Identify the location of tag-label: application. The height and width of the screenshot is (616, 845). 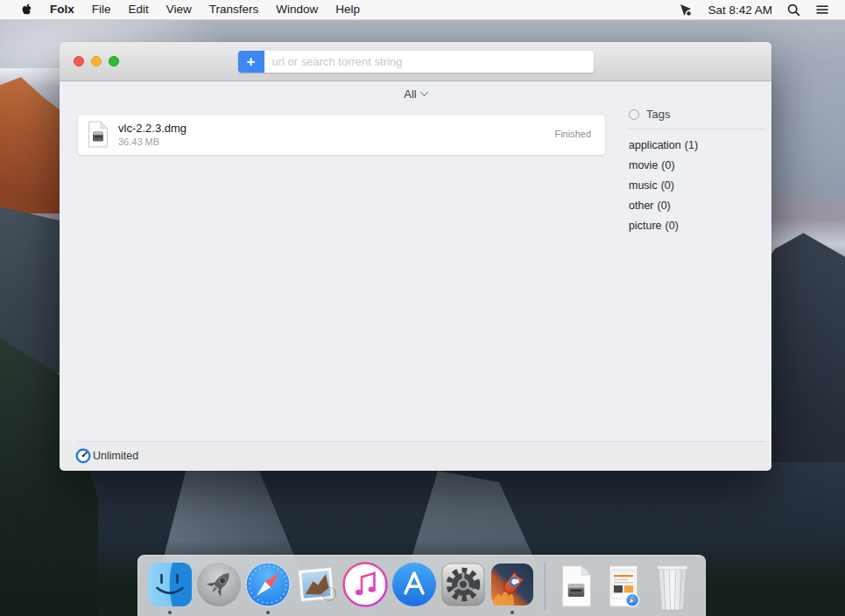
(655, 145).